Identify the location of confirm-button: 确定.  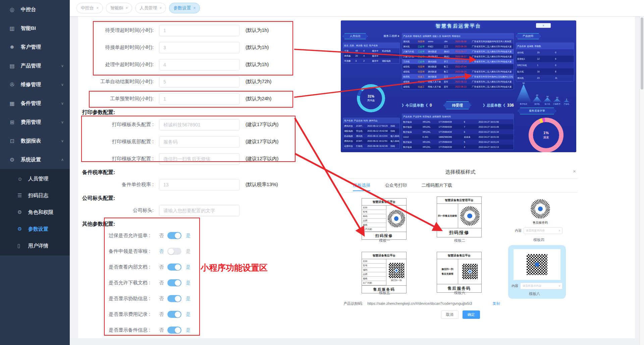
(471, 314).